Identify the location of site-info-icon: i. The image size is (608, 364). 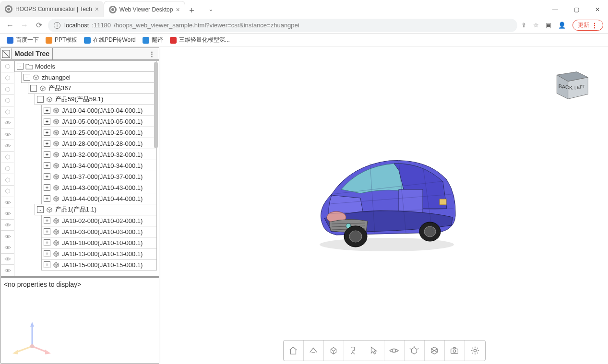
(57, 25).